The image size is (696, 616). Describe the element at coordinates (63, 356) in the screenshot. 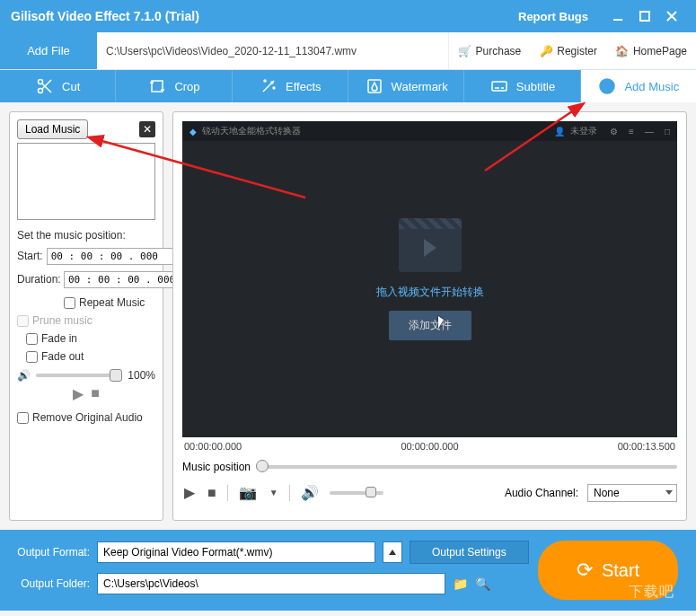

I see `fade-out-label: Fade out` at that location.